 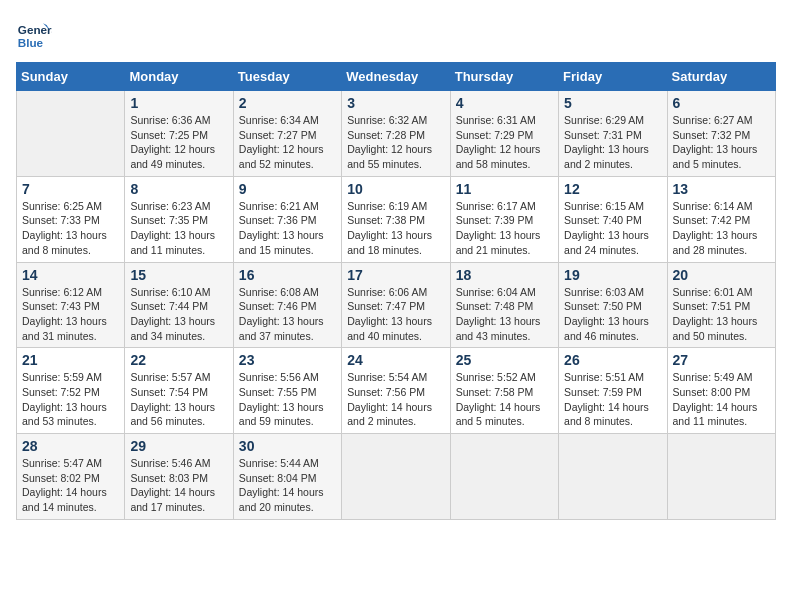 I want to click on calendar-cell: 8Sunrise: 6:23 AM Sunset: 7:35 PM Daylig…, so click(x=179, y=219).